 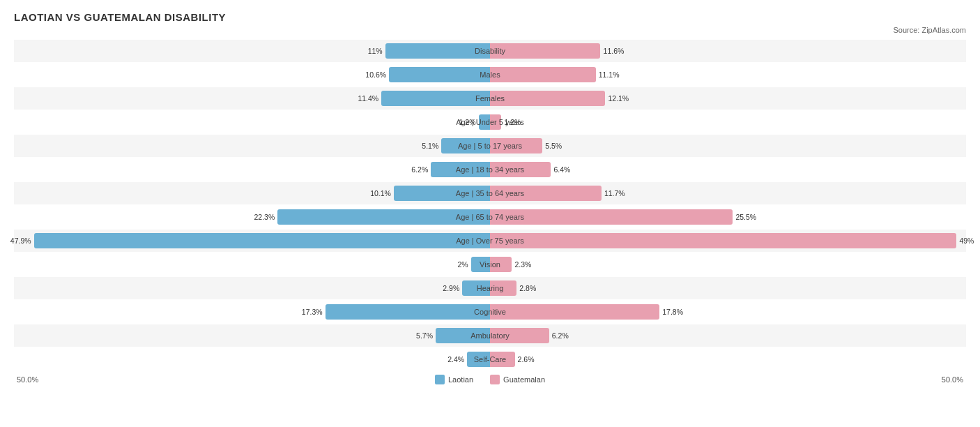 What do you see at coordinates (490, 122) in the screenshot?
I see `bar-label: Age | Under 5 years` at bounding box center [490, 122].